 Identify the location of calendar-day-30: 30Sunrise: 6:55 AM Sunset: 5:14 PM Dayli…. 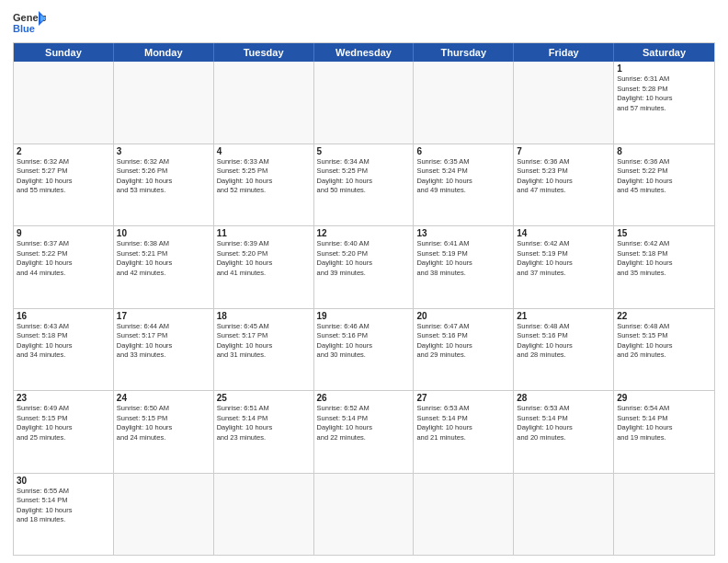
(64, 515).